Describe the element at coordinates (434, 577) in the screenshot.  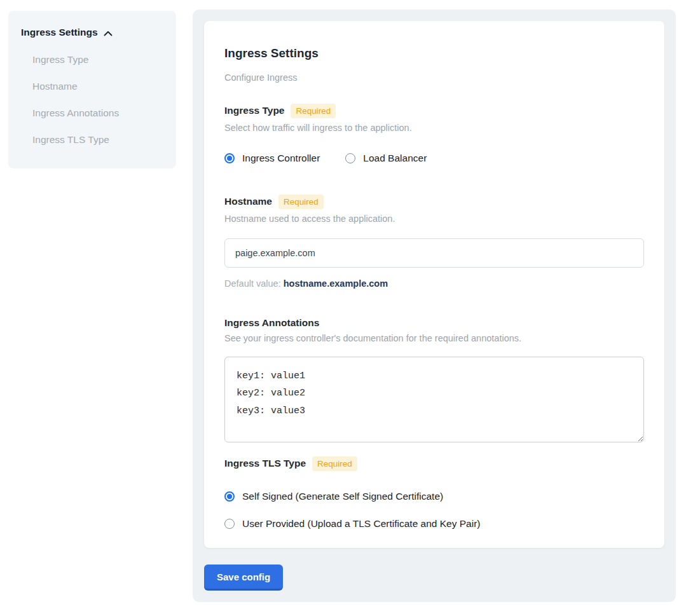
I see `save-row: Save config` at that location.